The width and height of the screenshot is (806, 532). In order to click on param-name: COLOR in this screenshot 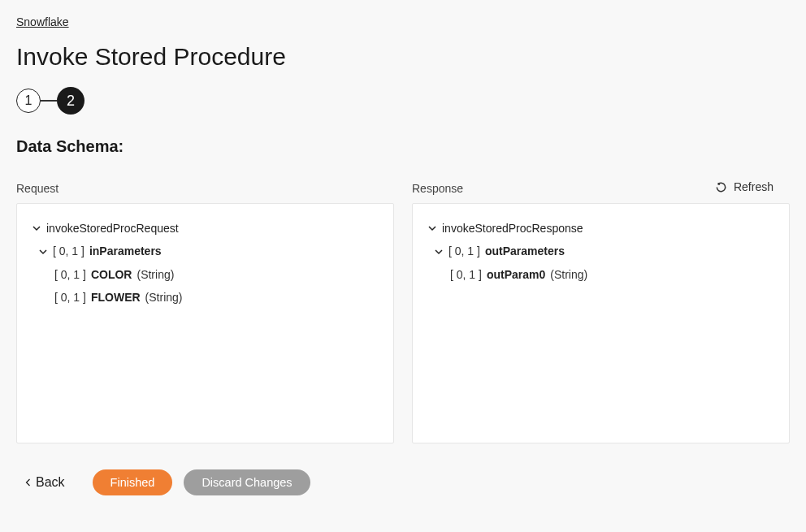, I will do `click(112, 275)`.